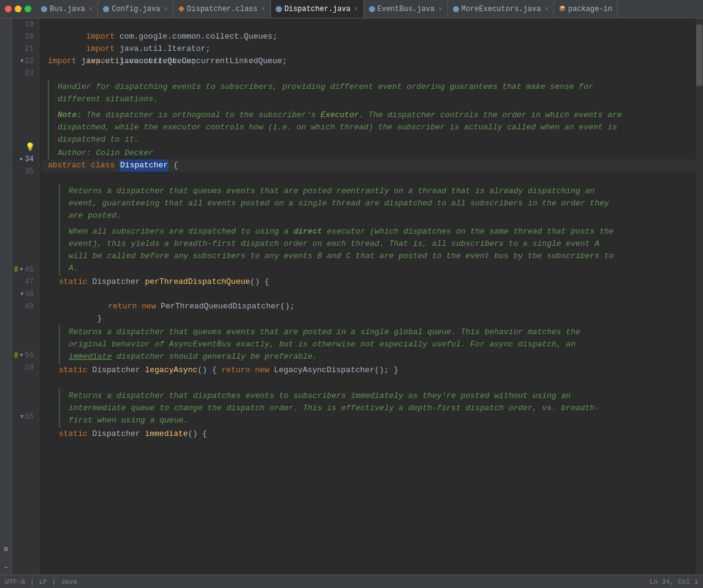 This screenshot has height=588, width=703. What do you see at coordinates (372, 9) in the screenshot?
I see `tab-eventbus-icon` at bounding box center [372, 9].